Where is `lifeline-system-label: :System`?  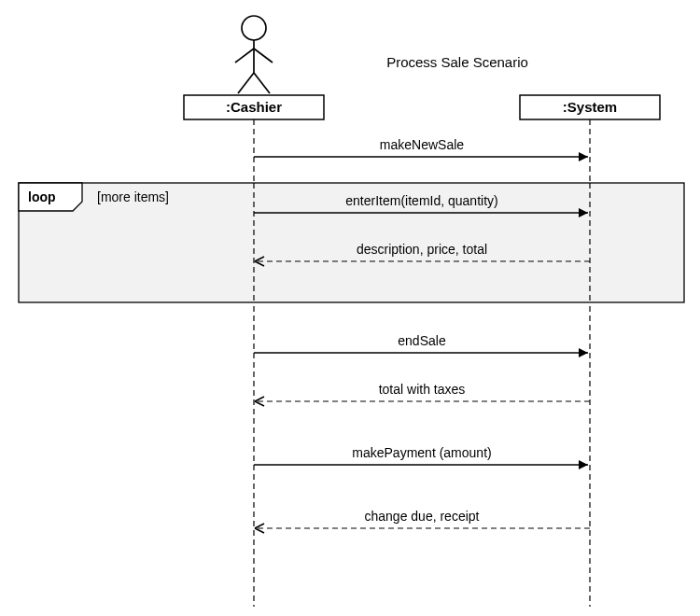 lifeline-system-label: :System is located at coordinates (590, 106).